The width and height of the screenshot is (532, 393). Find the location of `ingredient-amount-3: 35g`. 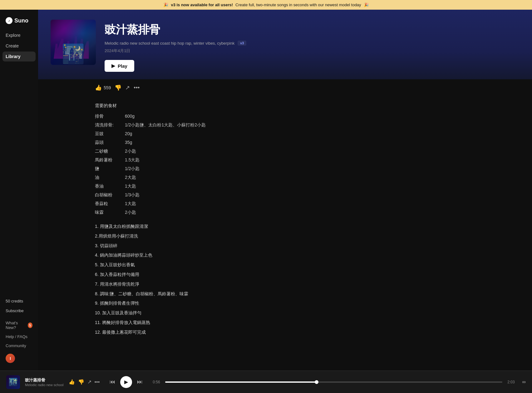

ingredient-amount-3: 35g is located at coordinates (129, 142).